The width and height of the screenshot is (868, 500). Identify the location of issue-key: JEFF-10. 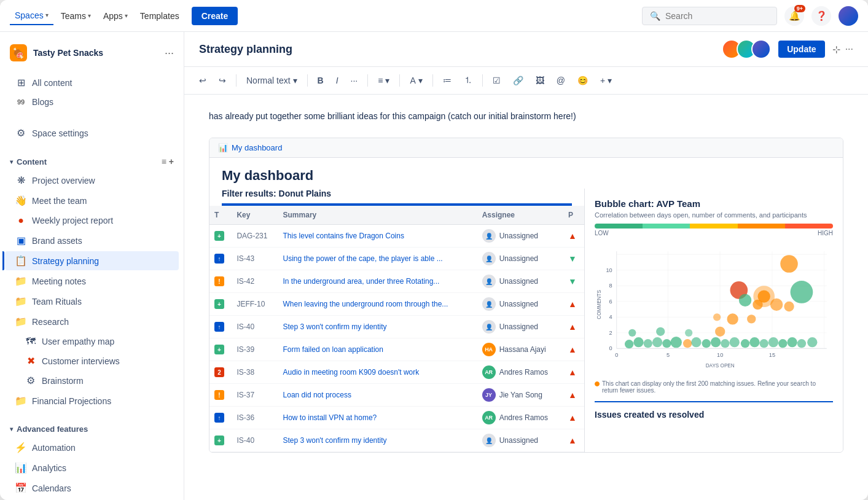
(254, 305).